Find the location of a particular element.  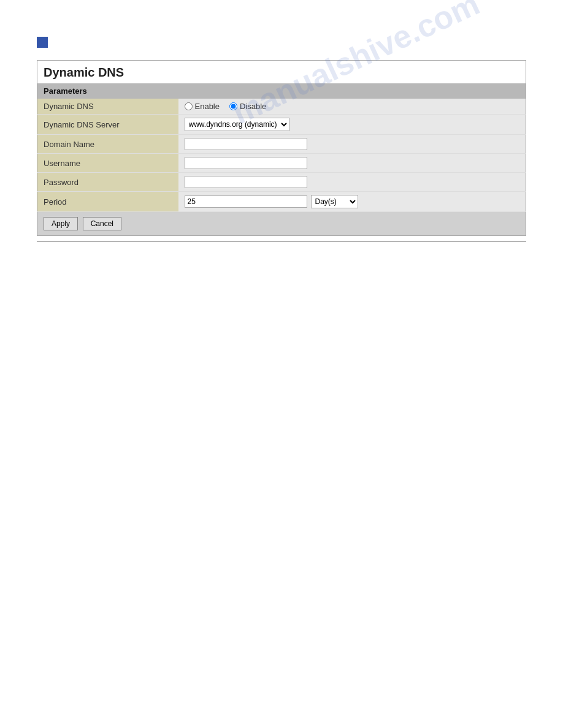

title-row: Dynamic DNS is located at coordinates (282, 72).